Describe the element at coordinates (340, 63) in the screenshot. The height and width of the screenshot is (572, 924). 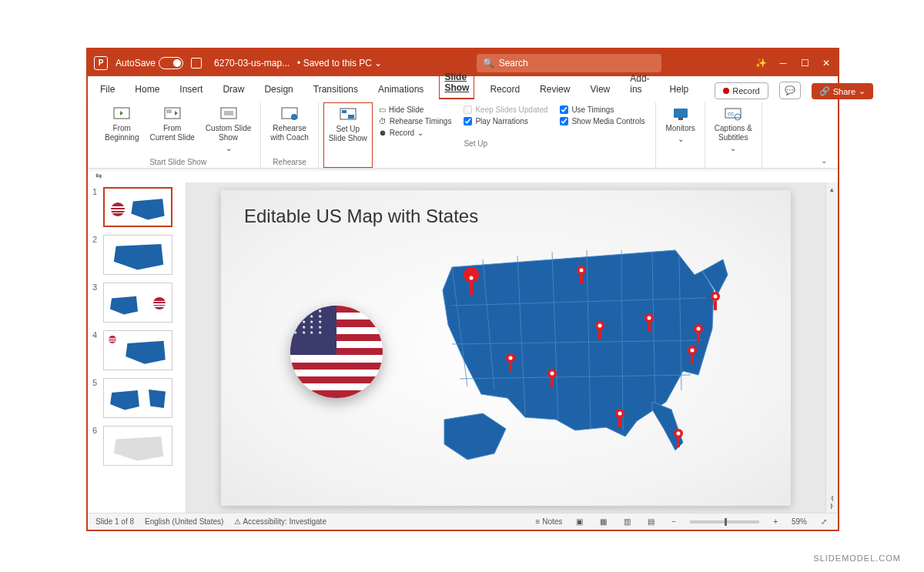
I see `saved-status: • Saved to this PC ⌄` at that location.